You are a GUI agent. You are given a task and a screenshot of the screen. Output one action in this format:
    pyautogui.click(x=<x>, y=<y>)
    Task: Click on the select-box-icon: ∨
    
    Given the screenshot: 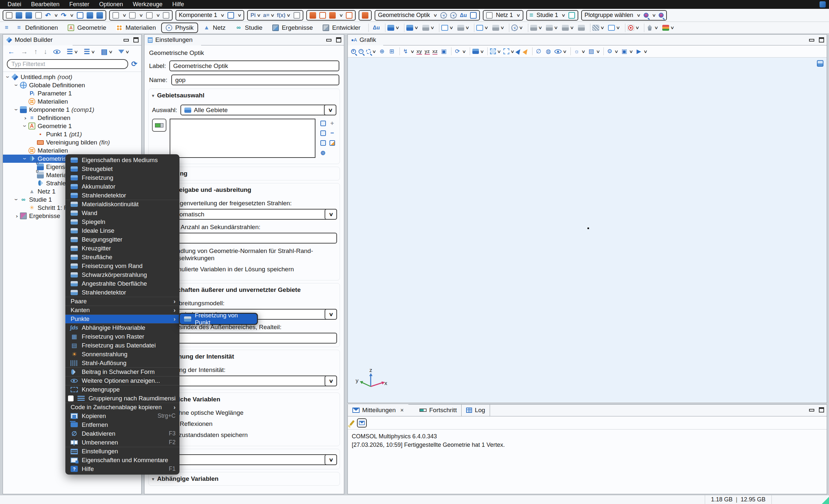 What is the action you would take?
    pyautogui.click(x=494, y=51)
    